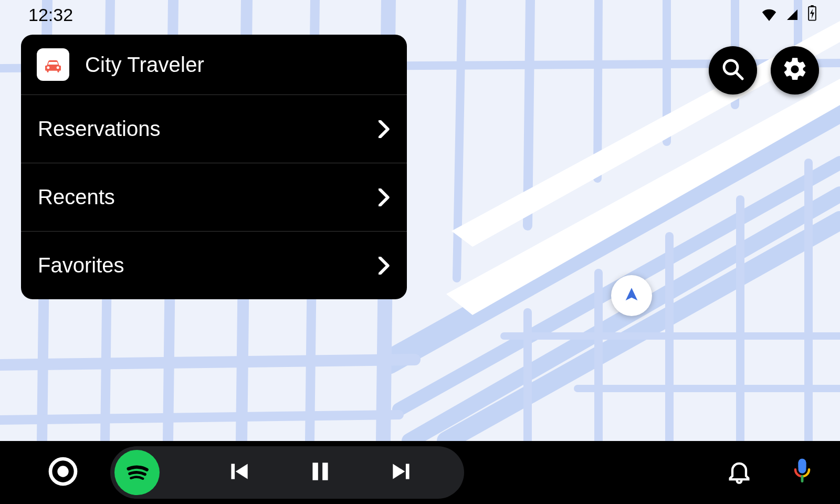 The height and width of the screenshot is (504, 840). Describe the element at coordinates (63, 472) in the screenshot. I see `home-circle-icon` at that location.